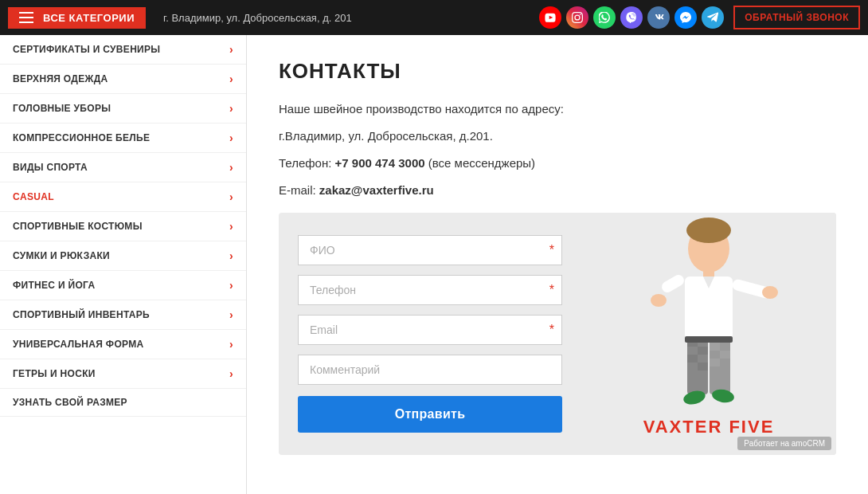  I want to click on fio-wrapper: *, so click(430, 250).